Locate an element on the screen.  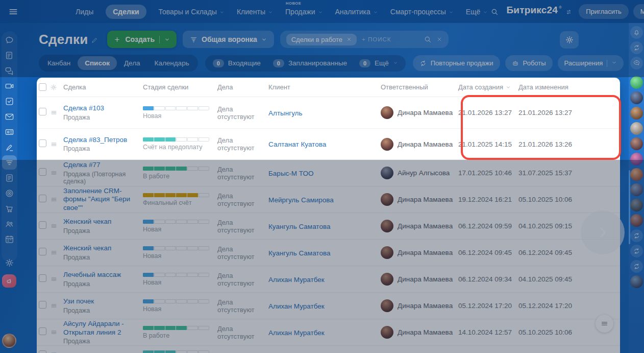
deal-link: Сделка #77 is located at coordinates (103, 165).